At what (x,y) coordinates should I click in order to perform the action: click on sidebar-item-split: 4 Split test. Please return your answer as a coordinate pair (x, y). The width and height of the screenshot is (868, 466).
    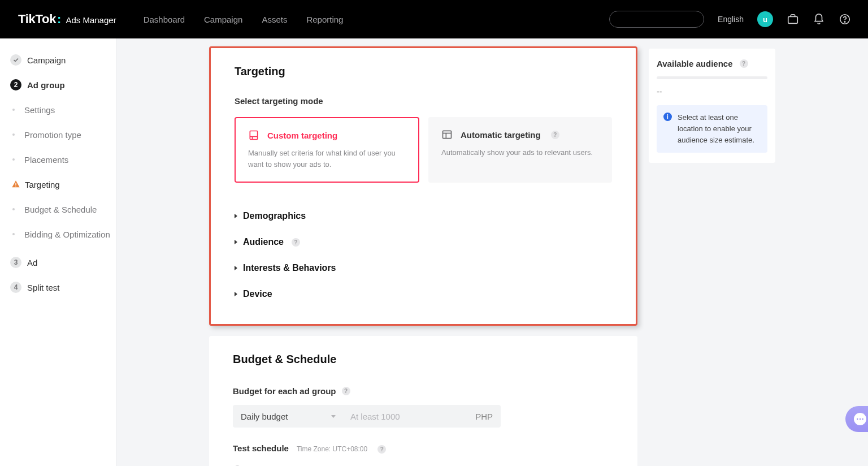
    Looking at the image, I should click on (58, 287).